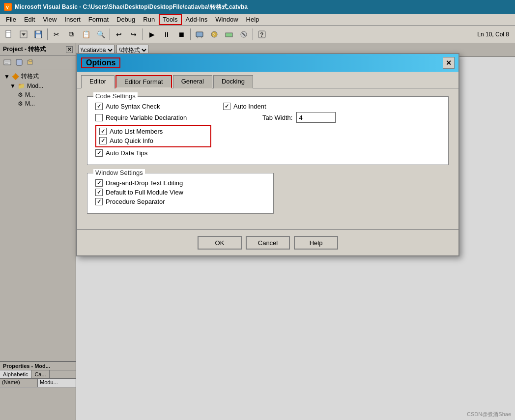  Describe the element at coordinates (126, 20) in the screenshot. I see `menu-debug: Debug` at that location.